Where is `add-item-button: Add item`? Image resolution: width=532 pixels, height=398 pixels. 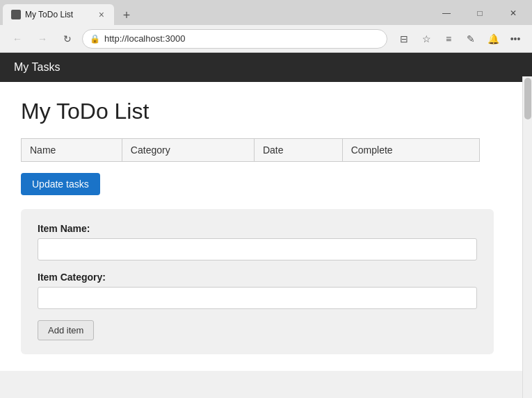
add-item-button: Add item is located at coordinates (65, 331).